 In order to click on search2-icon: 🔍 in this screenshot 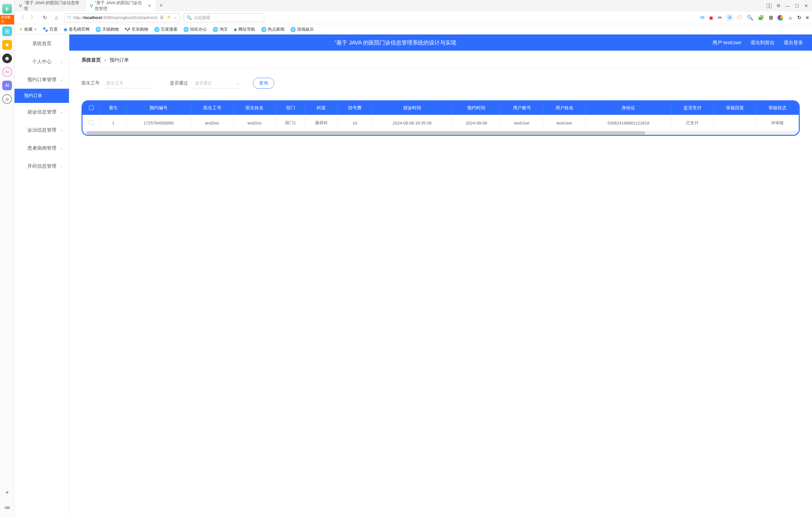, I will do `click(750, 18)`.